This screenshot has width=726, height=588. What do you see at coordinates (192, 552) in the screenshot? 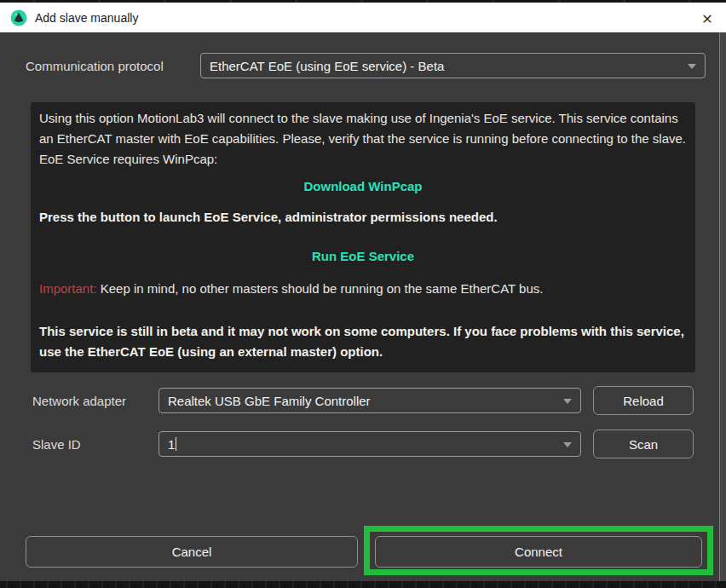
I see `cancel-button: Cancel` at bounding box center [192, 552].